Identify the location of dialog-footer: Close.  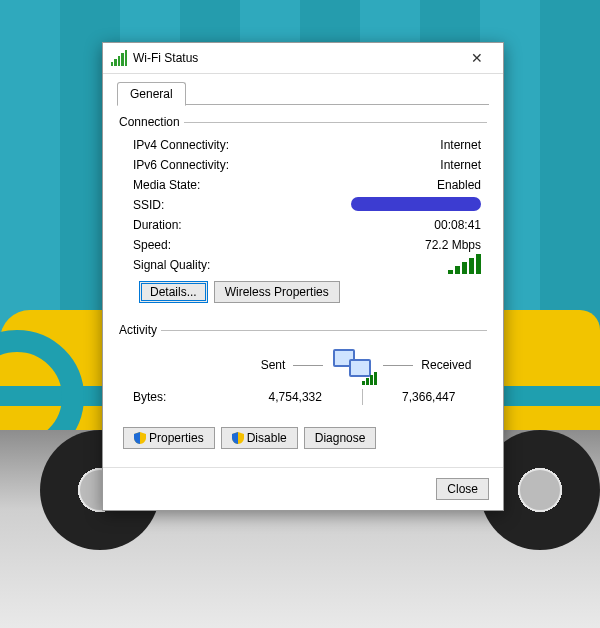
(303, 488).